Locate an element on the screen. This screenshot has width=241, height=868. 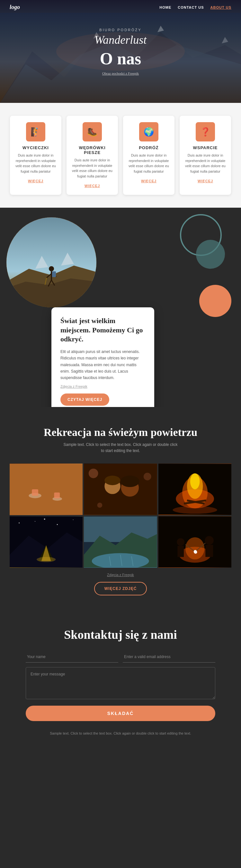
podroz-icon: 🌍 is located at coordinates (149, 132).